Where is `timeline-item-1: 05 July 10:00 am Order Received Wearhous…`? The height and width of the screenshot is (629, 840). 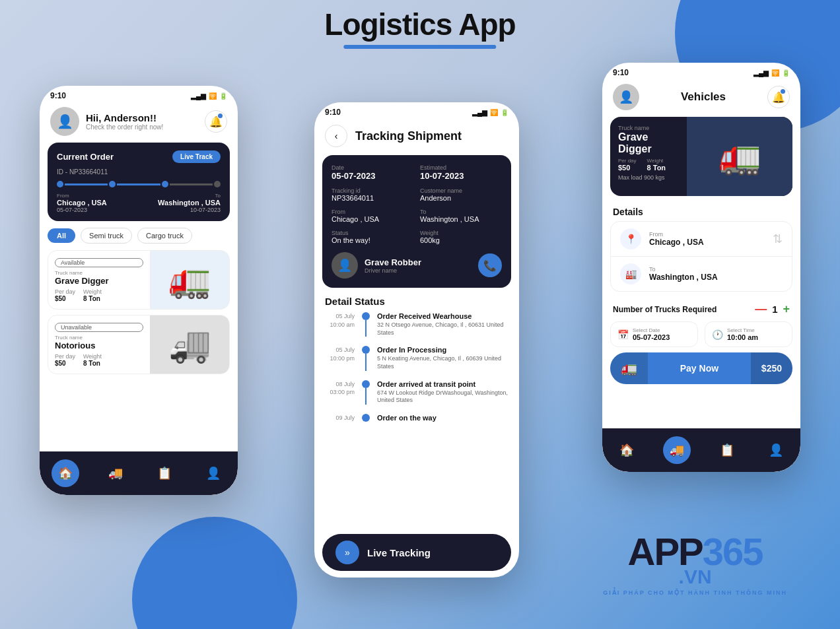 timeline-item-1: 05 July 10:00 am Order Received Wearhous… is located at coordinates (417, 325).